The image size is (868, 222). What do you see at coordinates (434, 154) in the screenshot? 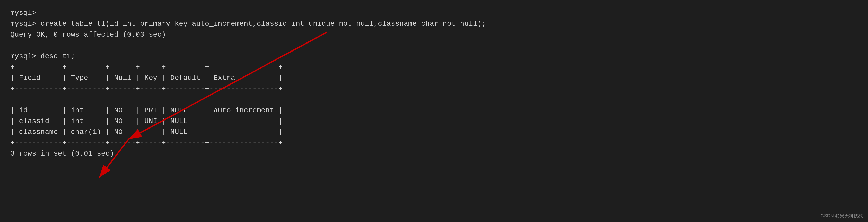
I see `line-rows-count: 3 rows in set (0.01 sec)` at bounding box center [434, 154].